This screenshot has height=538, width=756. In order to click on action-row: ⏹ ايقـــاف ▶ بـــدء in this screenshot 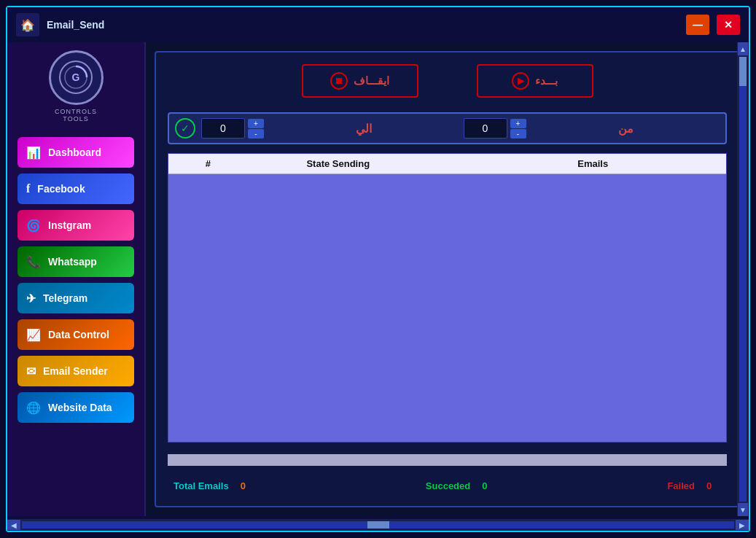, I will do `click(448, 81)`.